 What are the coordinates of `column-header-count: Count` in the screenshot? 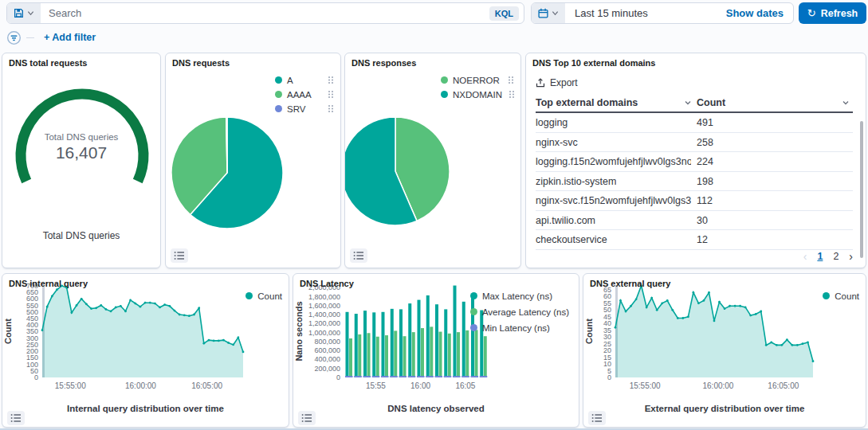 It's located at (711, 103).